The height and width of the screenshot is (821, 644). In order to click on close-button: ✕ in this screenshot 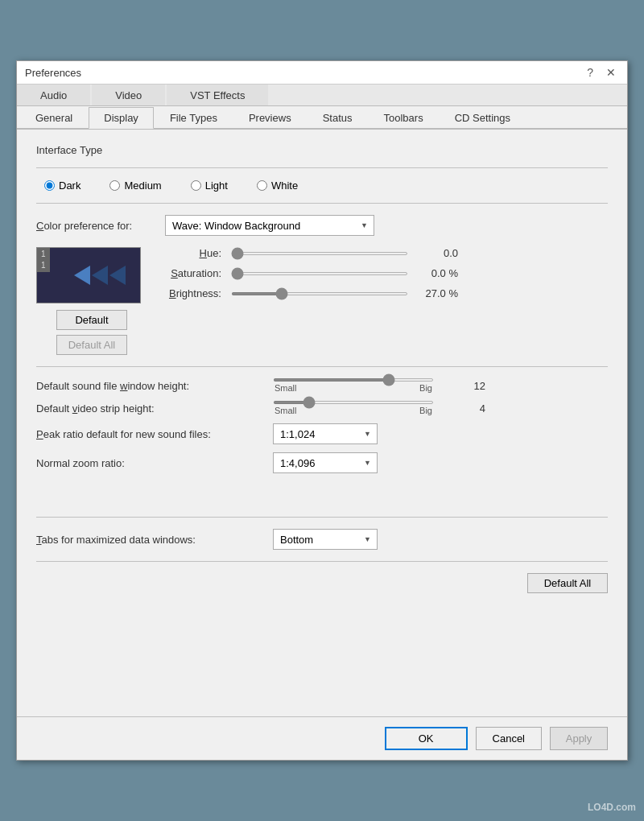, I will do `click(611, 72)`.